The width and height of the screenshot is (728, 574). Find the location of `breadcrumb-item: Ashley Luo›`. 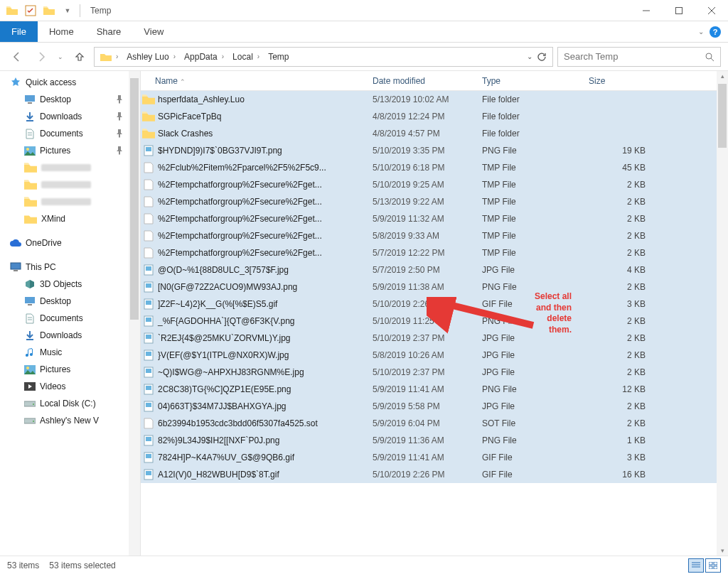

breadcrumb-item: Ashley Luo› is located at coordinates (152, 57).